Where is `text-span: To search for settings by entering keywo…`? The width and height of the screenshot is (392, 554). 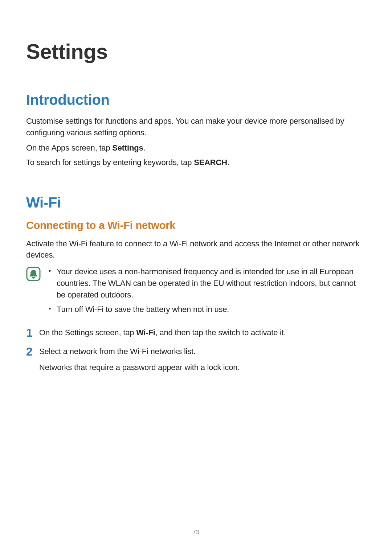
text-span: To search for settings by entering keywo… is located at coordinates (110, 163).